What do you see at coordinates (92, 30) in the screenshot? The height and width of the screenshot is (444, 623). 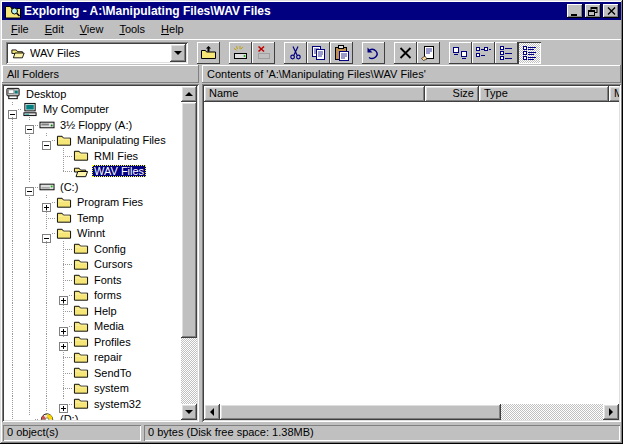 I see `menu-view: View` at bounding box center [92, 30].